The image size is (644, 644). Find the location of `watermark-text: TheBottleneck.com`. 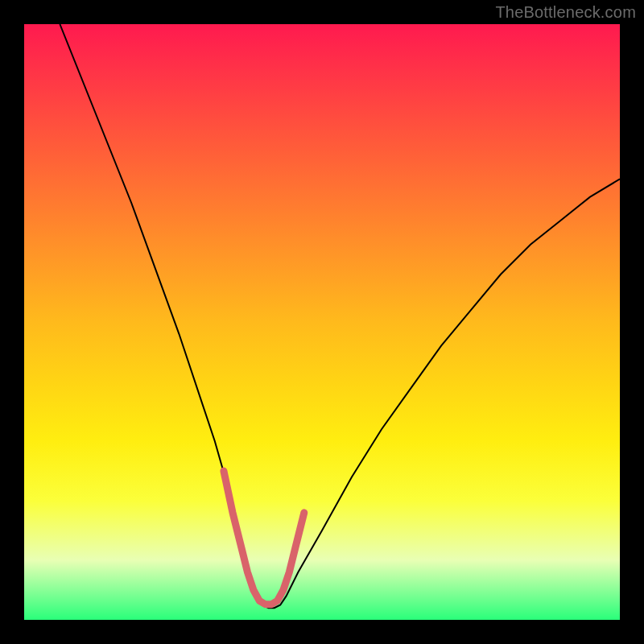

watermark-text: TheBottleneck.com is located at coordinates (565, 13).